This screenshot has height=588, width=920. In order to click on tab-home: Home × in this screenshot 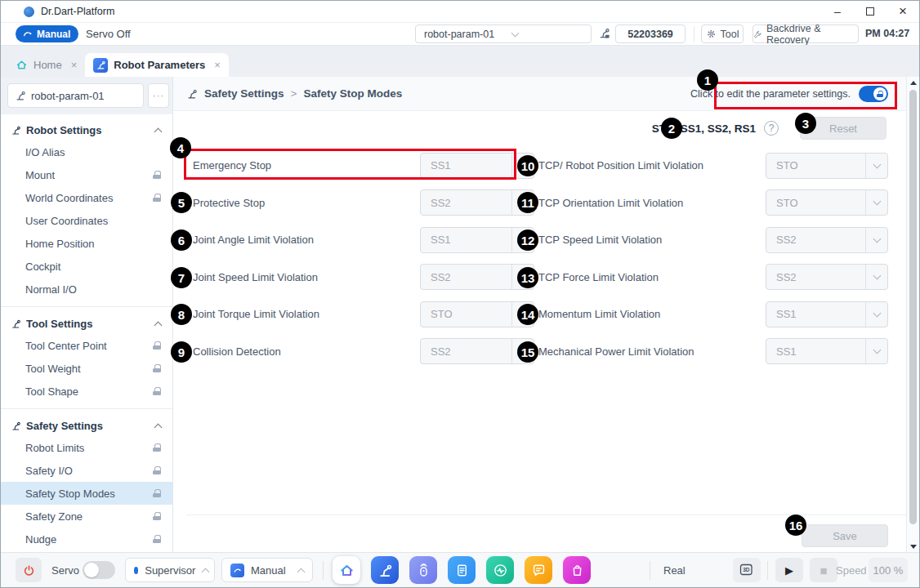, I will do `click(46, 65)`.